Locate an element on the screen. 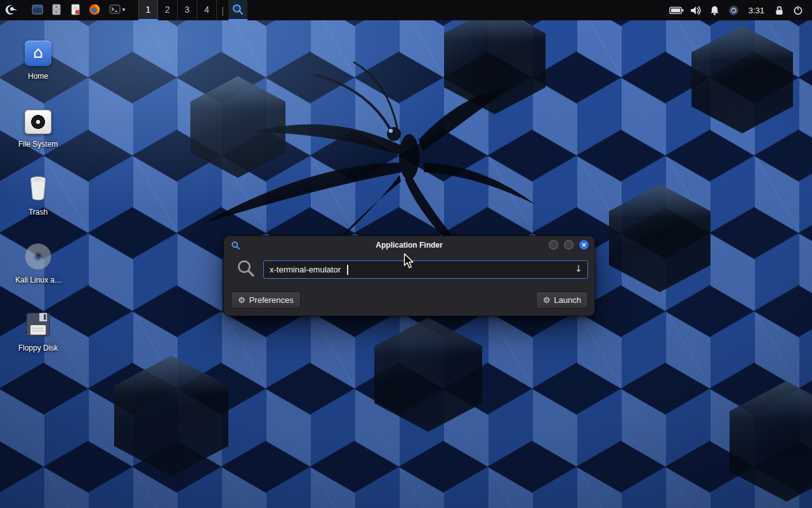 Image resolution: width=812 pixels, height=508 pixels. trash-bin-icon is located at coordinates (38, 188).